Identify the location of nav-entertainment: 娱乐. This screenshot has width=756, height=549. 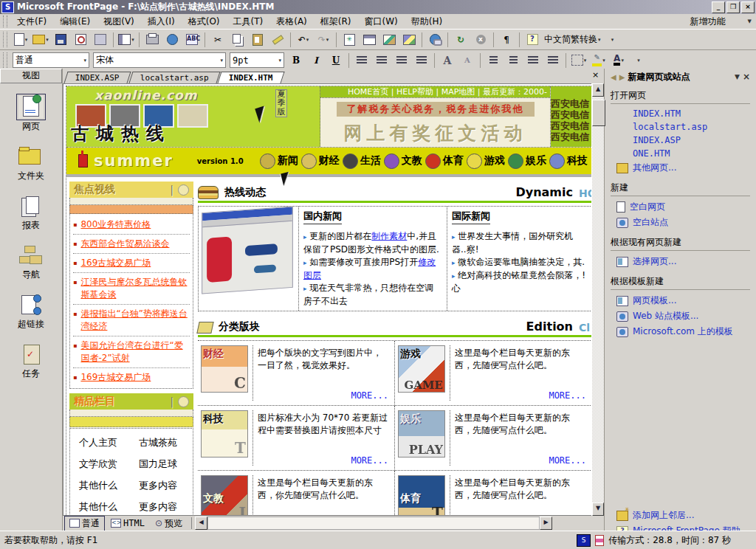
(527, 161).